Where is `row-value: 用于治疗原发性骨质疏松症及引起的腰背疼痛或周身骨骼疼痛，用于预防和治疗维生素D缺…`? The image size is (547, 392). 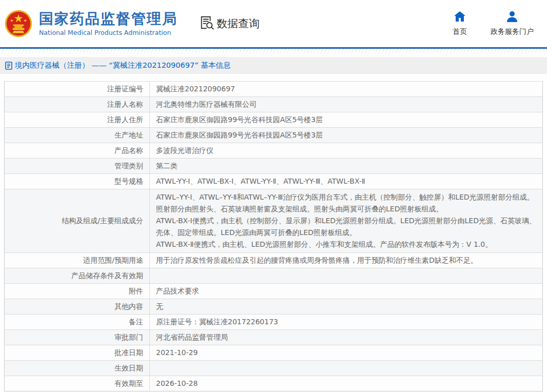 row-value: 用于治疗原发性骨质疏松症及引起的腰背疼痛或周身骨骼疼痛，用于预防和治疗维生素D缺… is located at coordinates (346, 261).